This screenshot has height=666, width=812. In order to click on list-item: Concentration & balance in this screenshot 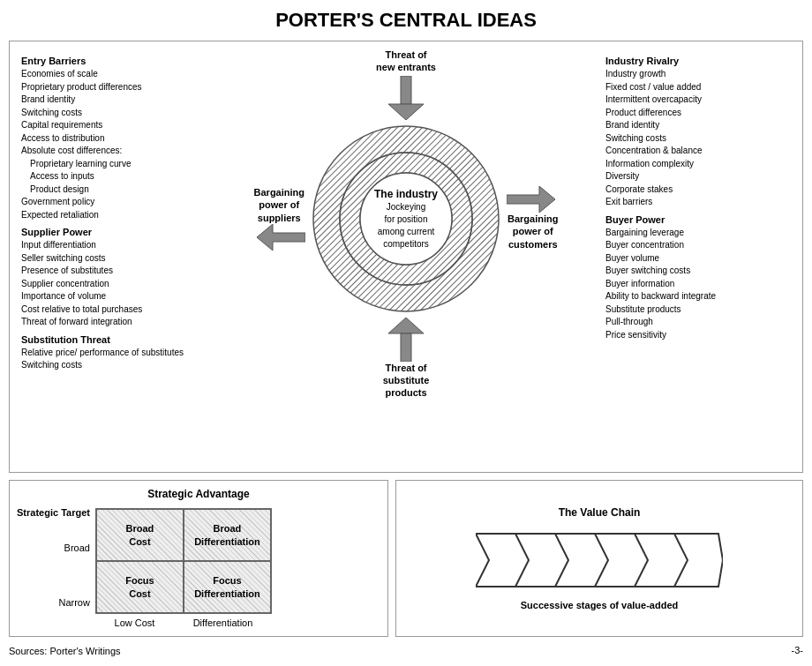, I will do `click(698, 152)`.